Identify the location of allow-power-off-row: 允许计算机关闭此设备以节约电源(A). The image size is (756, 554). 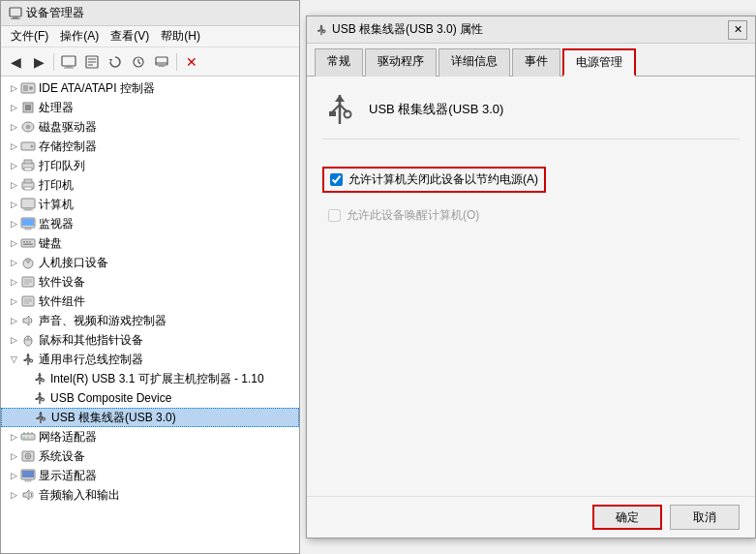
(434, 180).